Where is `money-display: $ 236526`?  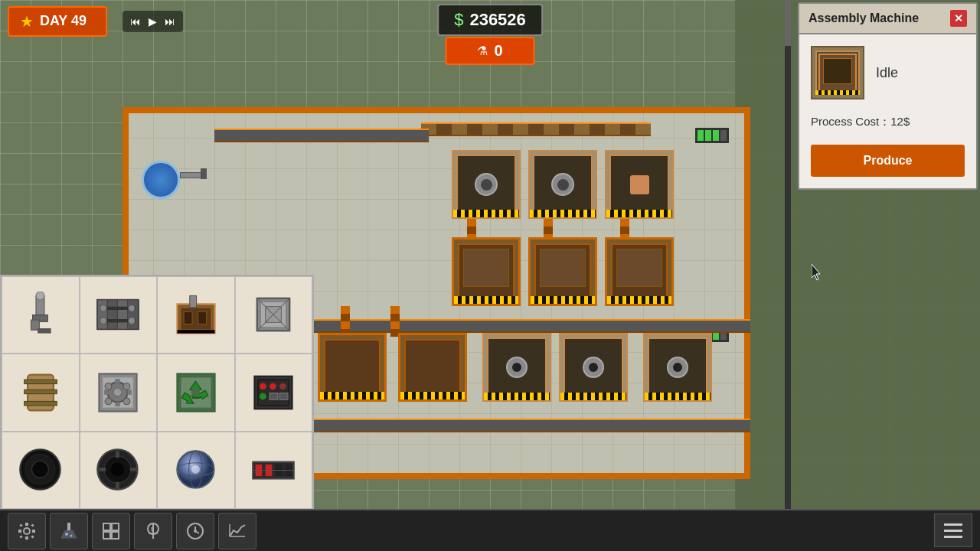 money-display: $ 236526 is located at coordinates (490, 20).